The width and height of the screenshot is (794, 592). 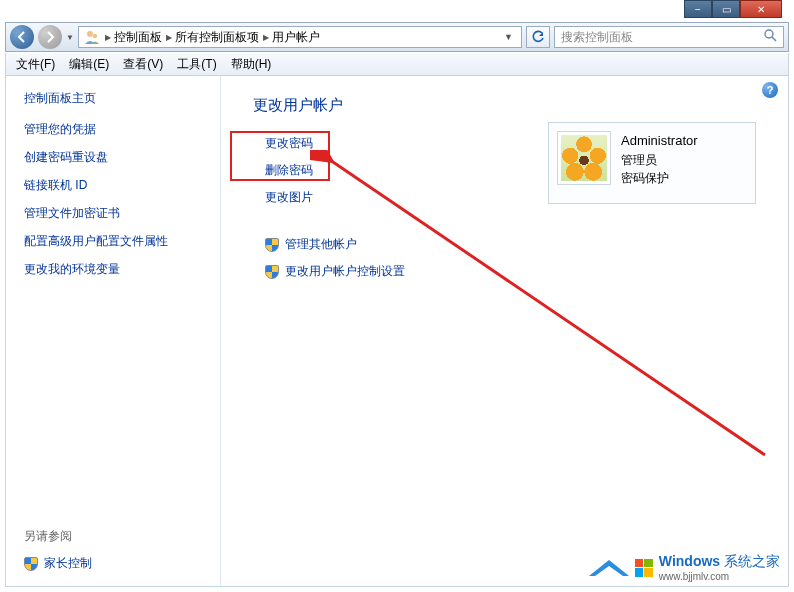 What do you see at coordinates (660, 141) in the screenshot?
I see `account-name: Administrator` at bounding box center [660, 141].